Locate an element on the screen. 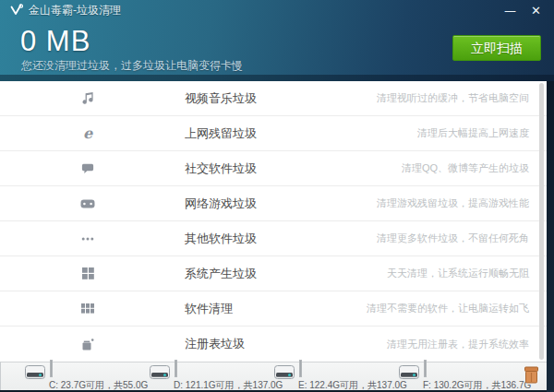  titlebar: 金山毒霸-垃圾清理 — ✕ is located at coordinates (277, 10).